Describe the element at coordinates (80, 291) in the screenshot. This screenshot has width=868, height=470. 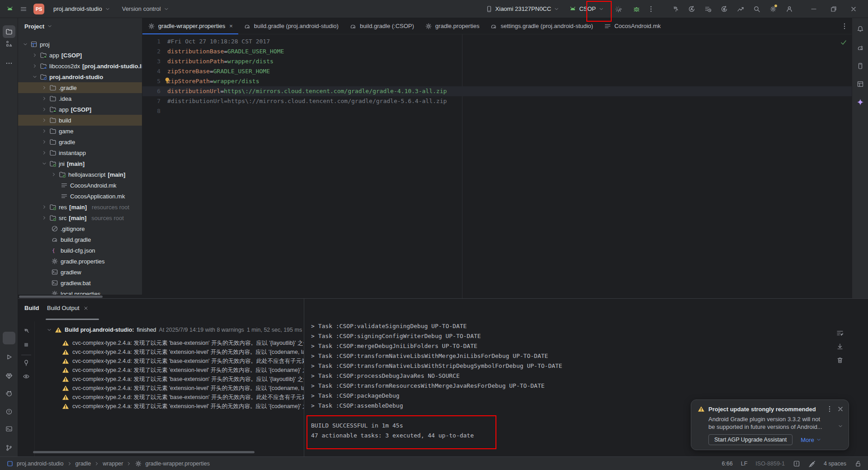
I see `tree-item-local.properties: local.properties` at that location.